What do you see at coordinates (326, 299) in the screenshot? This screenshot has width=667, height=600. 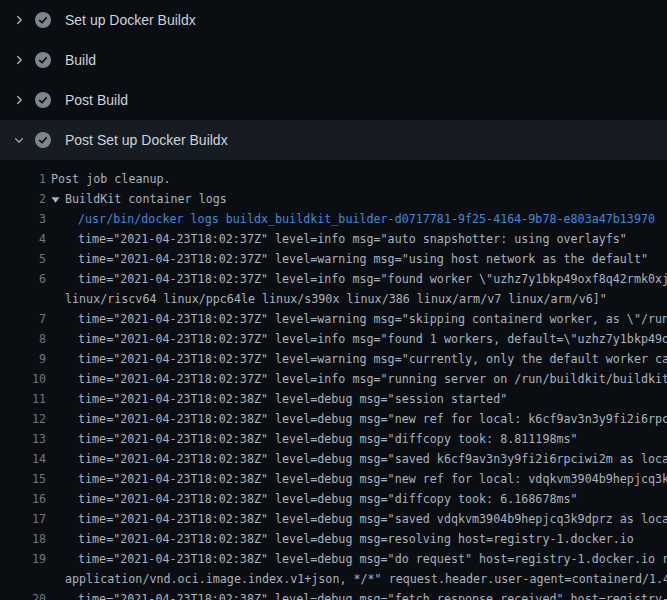 I see `log-line-text: linux/riscv64 linux/ppc64le linux/s390x …` at bounding box center [326, 299].